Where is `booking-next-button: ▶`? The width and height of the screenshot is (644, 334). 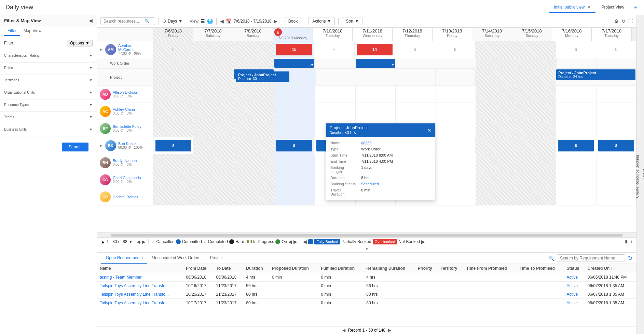
booking-next-button: ▶ is located at coordinates (423, 242).